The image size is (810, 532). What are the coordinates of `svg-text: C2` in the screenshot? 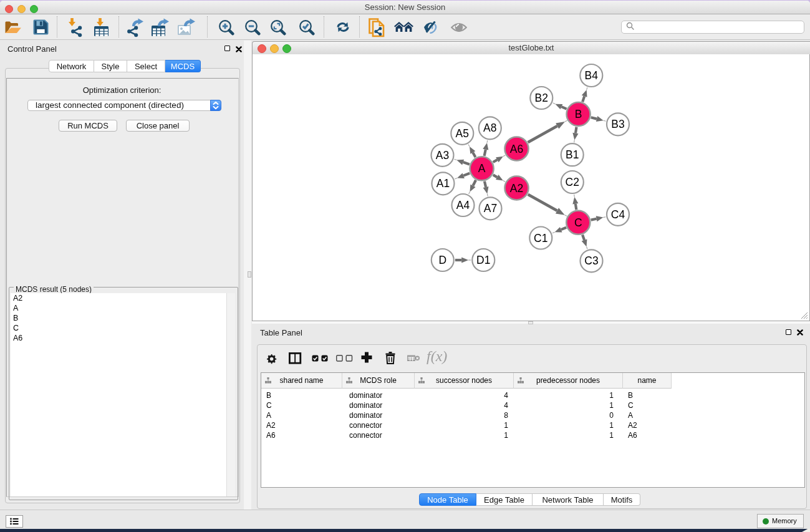 It's located at (572, 182).